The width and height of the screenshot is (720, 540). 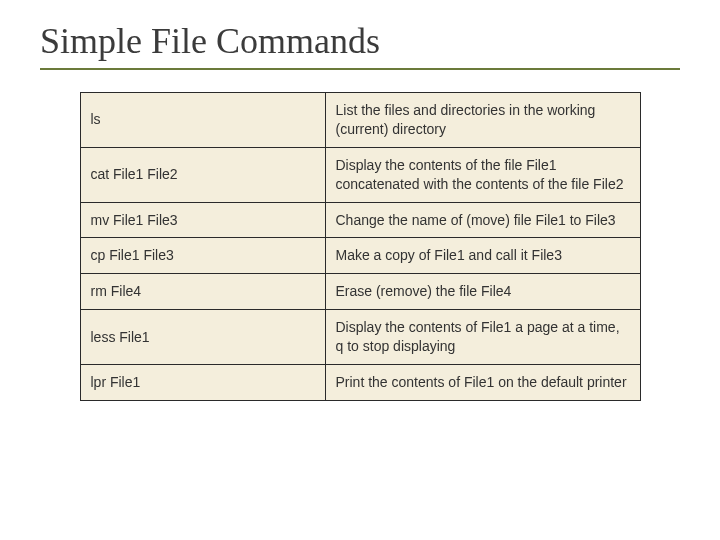 I want to click on command-cell: ls, so click(x=202, y=120).